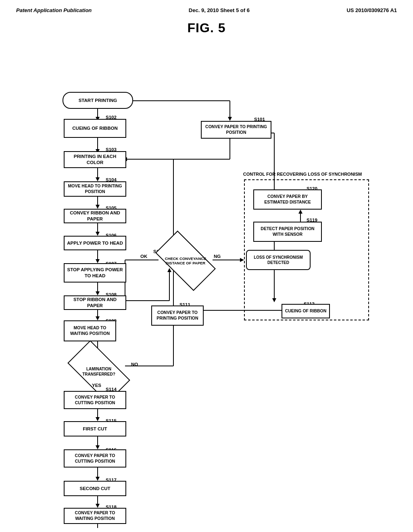  Describe the element at coordinates (97, 385) in the screenshot. I see `yes-label: YES` at that location.